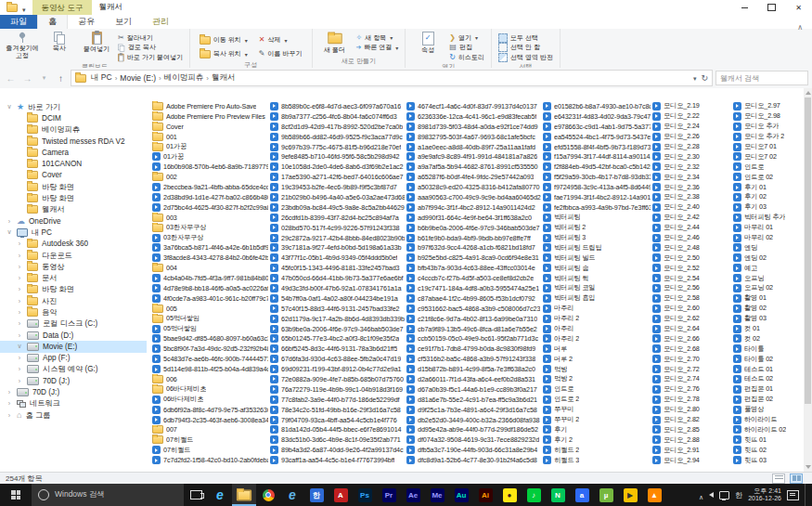  Describe the element at coordinates (473, 338) in the screenshot. I see `file-item: ccb50159-05c0-49e9-bc61-95f2ab771d3c` at that location.